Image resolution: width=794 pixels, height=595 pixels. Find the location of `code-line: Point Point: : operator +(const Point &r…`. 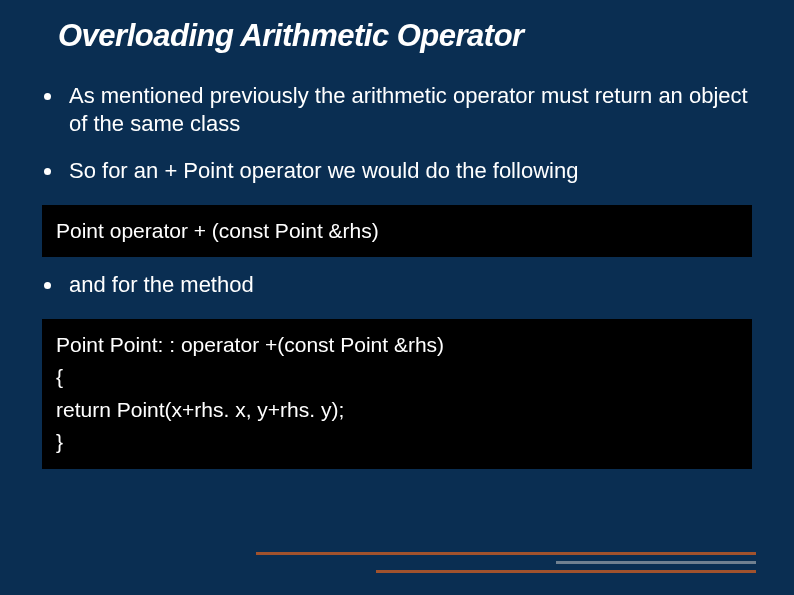

code-line: Point Point: : operator +(const Point &r… is located at coordinates (397, 346).